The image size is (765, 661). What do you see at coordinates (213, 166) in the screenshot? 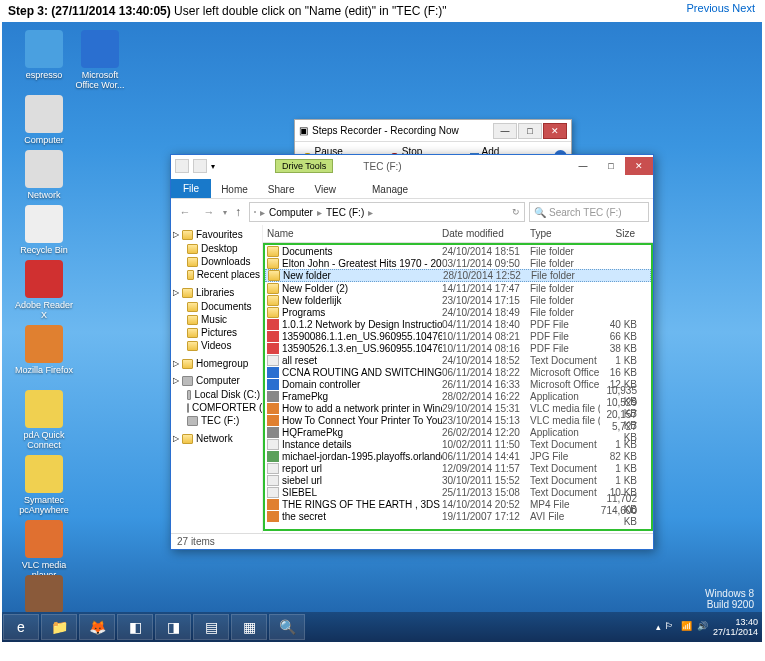
I see `qat-dropdown: ▾` at bounding box center [213, 166].